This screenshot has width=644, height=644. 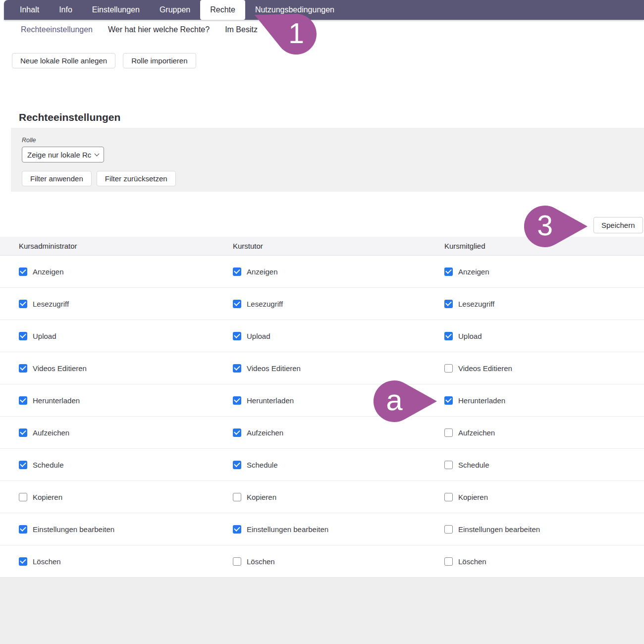 What do you see at coordinates (339, 497) in the screenshot?
I see `cell-kurstutor-kopieren: Kopieren` at bounding box center [339, 497].